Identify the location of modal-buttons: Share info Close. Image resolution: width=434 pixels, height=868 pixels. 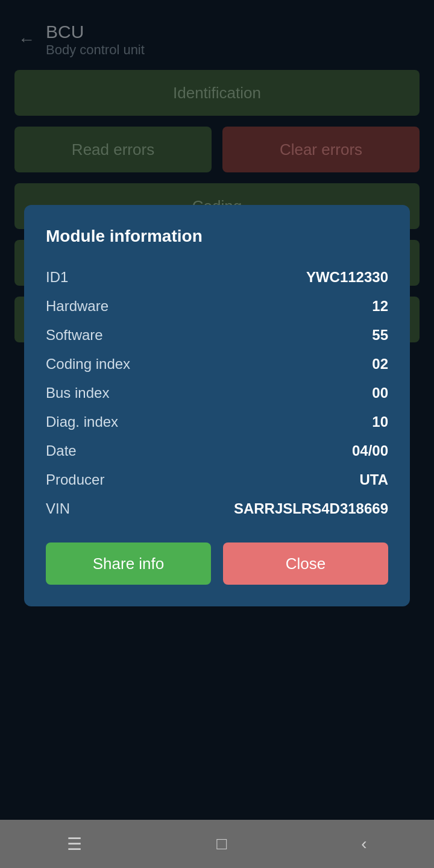
(217, 564).